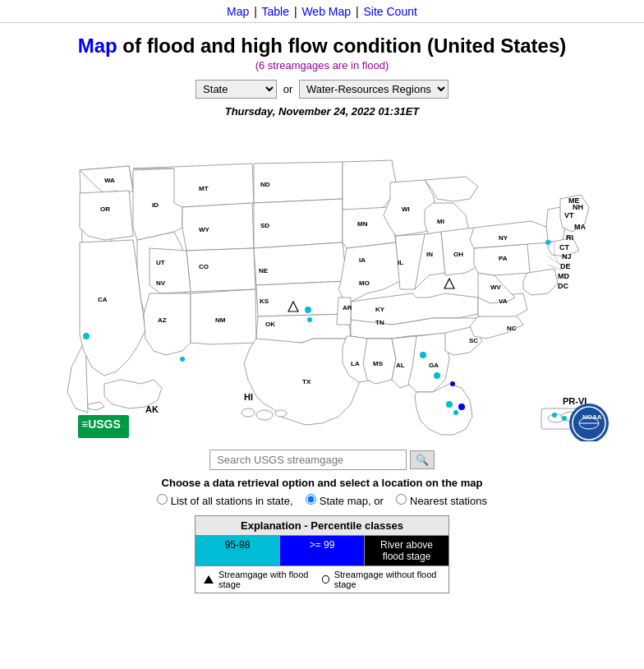  Describe the element at coordinates (307, 381) in the screenshot. I see `svg-text: TX` at that location.